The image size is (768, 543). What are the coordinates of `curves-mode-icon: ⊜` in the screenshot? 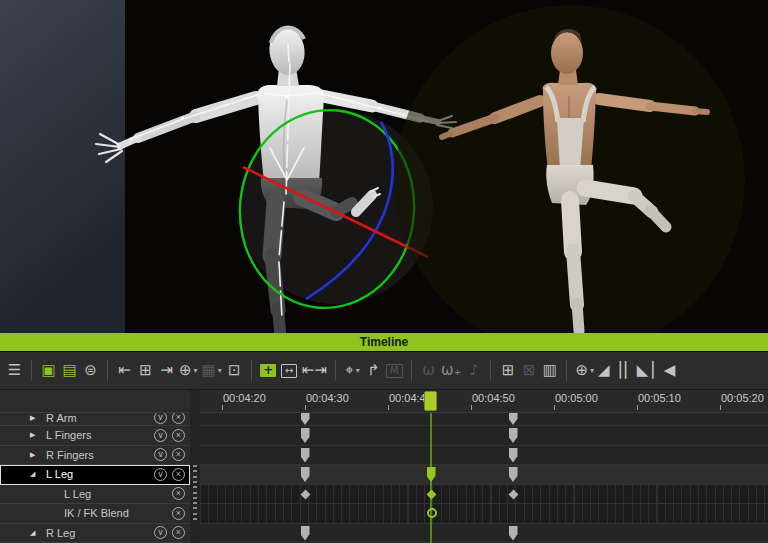 It's located at (90, 371).